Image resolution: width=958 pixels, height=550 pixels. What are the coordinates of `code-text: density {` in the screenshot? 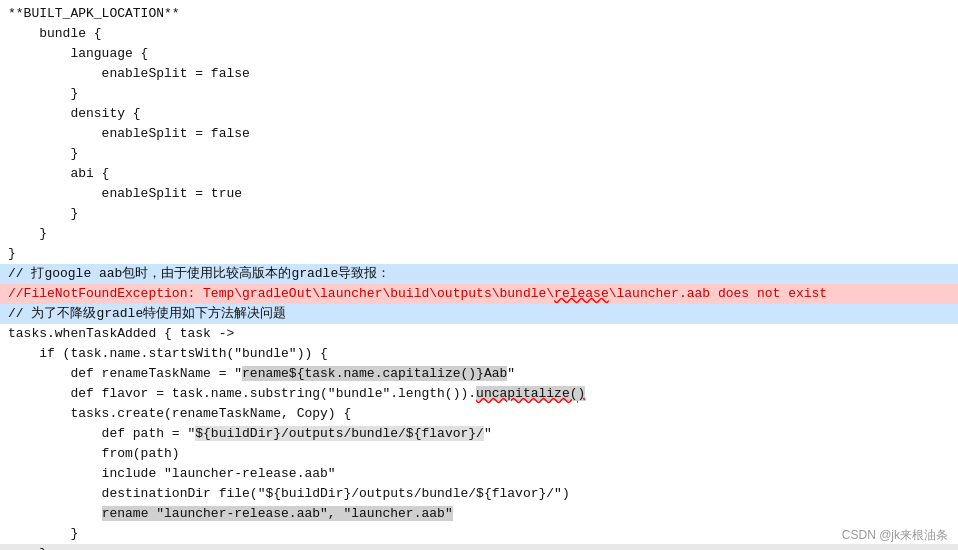 It's located at (479, 114).